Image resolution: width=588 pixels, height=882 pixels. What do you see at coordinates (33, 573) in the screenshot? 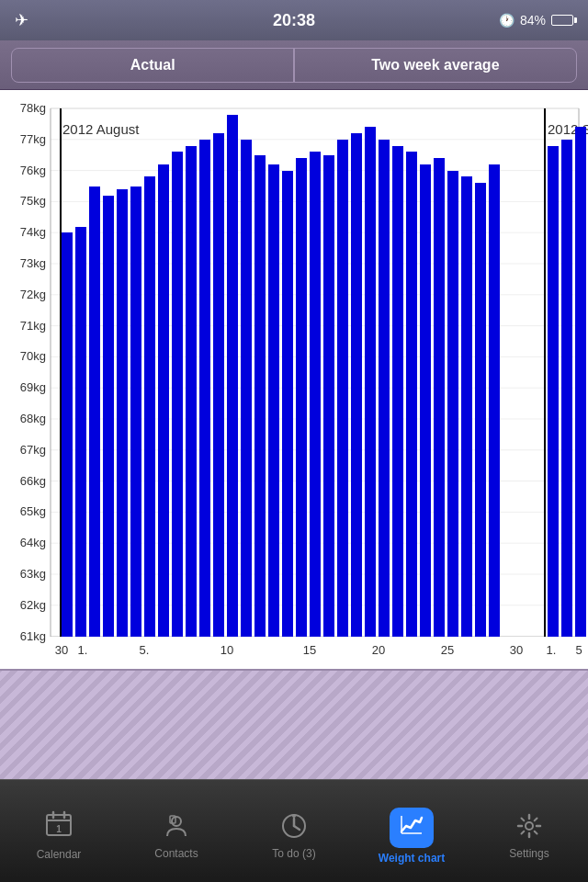
I see `svg-text: 63kg` at bounding box center [33, 573].